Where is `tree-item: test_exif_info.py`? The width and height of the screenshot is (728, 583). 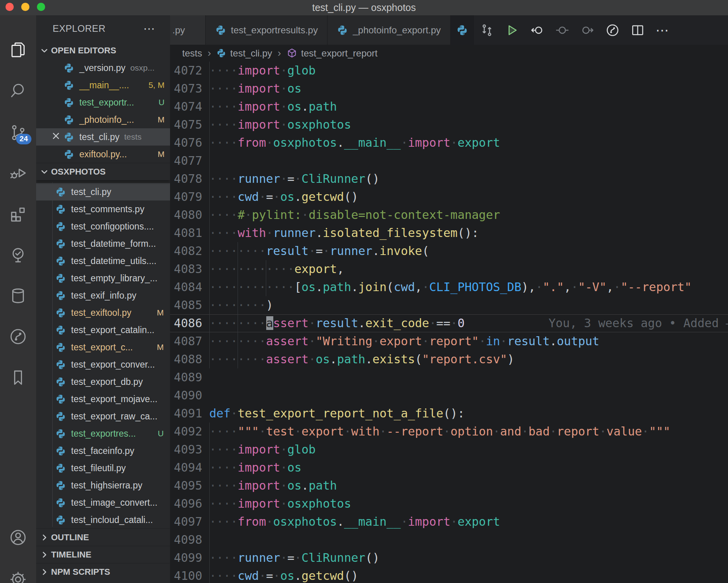
tree-item: test_exif_info.py is located at coordinates (103, 295).